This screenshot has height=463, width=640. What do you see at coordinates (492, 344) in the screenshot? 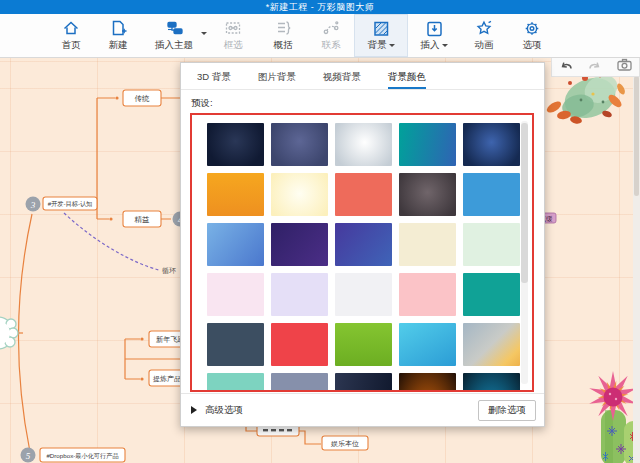
I see `color-swatch-gray-sunset-gradient` at bounding box center [492, 344].